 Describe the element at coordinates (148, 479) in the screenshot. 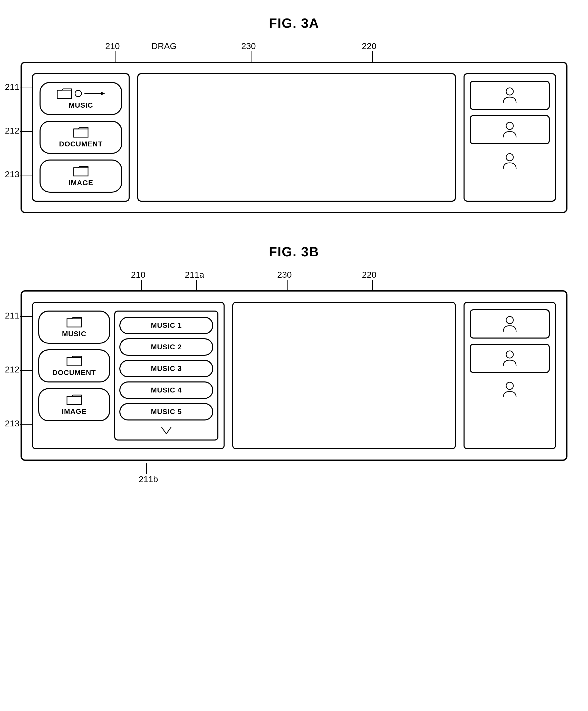

I see `ref-211b-3b: 211b` at that location.